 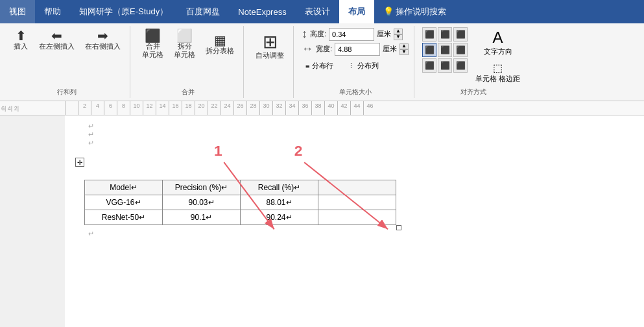 I want to click on merge-buttons: ⬛ 合并单元格 ⬜ 拆分单元格 ▦ 拆分表格, so click(x=188, y=44).